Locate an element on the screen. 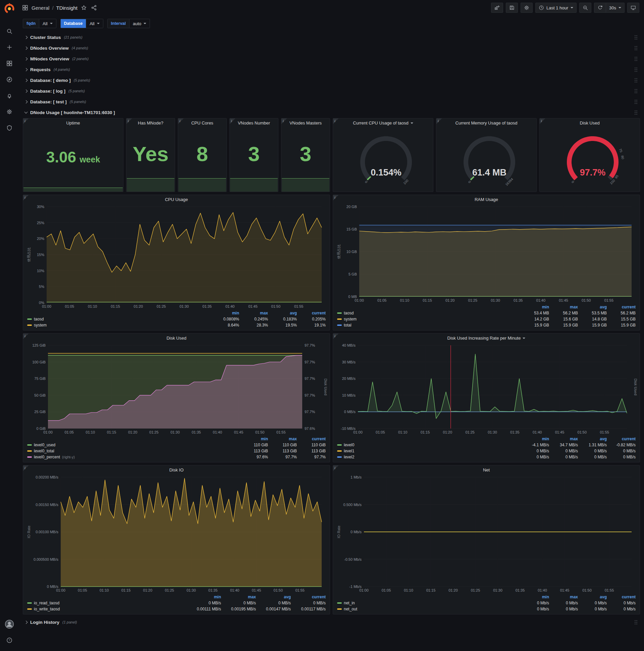 This screenshot has height=651, width=644. row-header-mnodes-overview: MNodes Overview(2 panels) is located at coordinates (331, 59).